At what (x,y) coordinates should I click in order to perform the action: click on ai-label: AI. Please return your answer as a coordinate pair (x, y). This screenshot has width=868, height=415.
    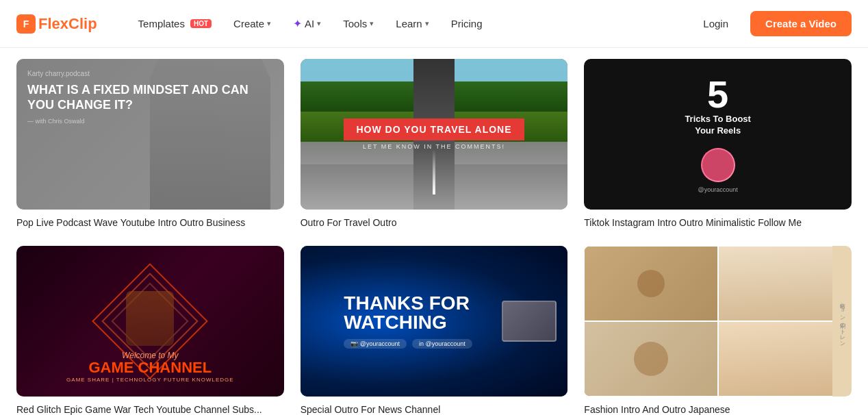
    Looking at the image, I should click on (309, 23).